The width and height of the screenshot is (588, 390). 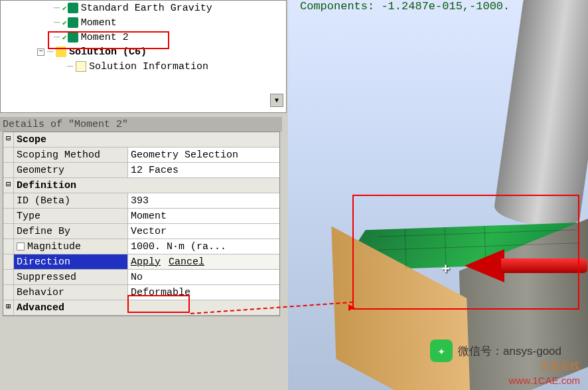 I want to click on watermark-url: www.1CAE.com, so click(x=544, y=380).